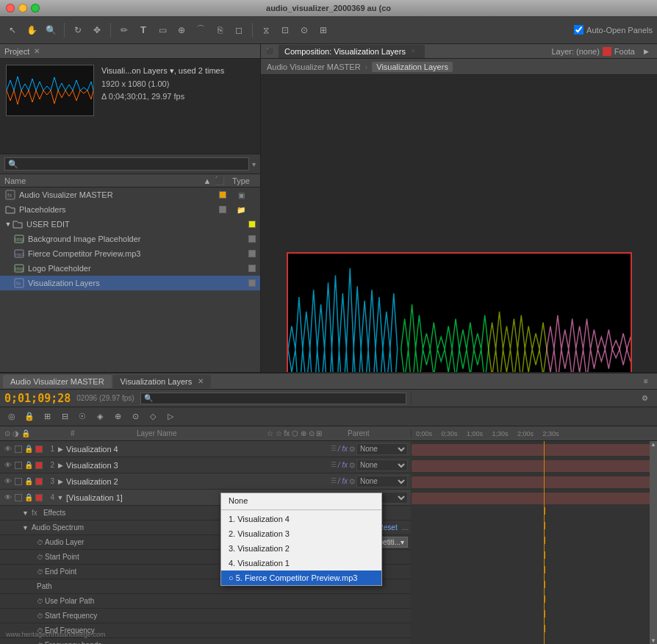 The width and height of the screenshot is (657, 644). What do you see at coordinates (130, 254) in the screenshot?
I see `list-item: mp3 Fierce Competitor Preview.mp3` at bounding box center [130, 254].